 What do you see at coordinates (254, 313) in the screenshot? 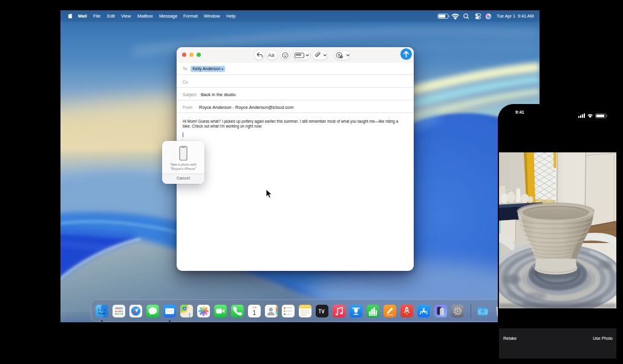
I see `svg-text: 1` at bounding box center [254, 313].